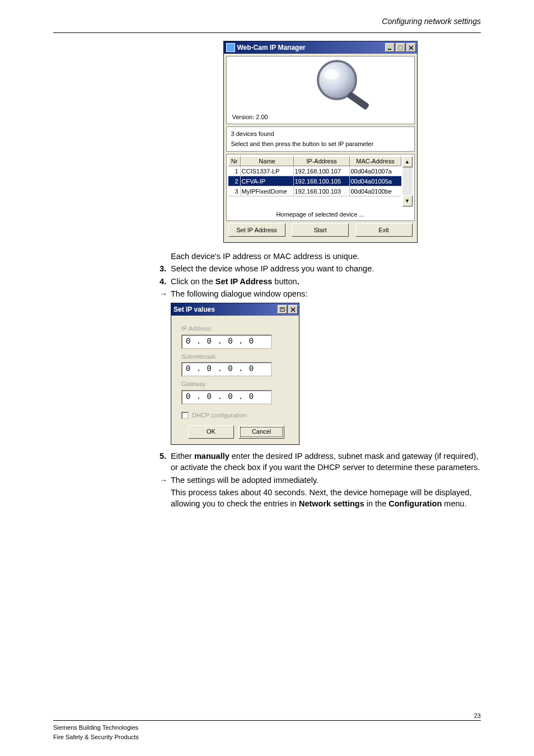 The image size is (534, 756). I want to click on step-4-number: 4., so click(165, 281).